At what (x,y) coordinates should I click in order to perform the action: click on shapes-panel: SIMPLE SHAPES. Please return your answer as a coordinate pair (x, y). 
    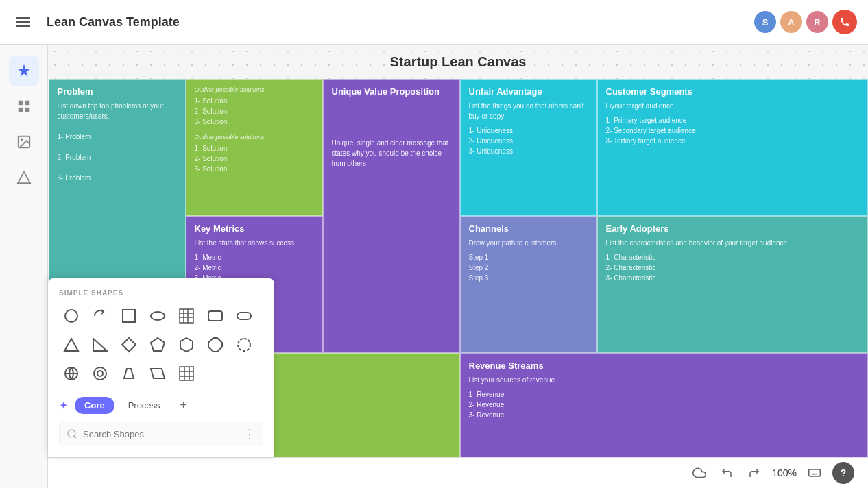
    Looking at the image, I should click on (161, 367).